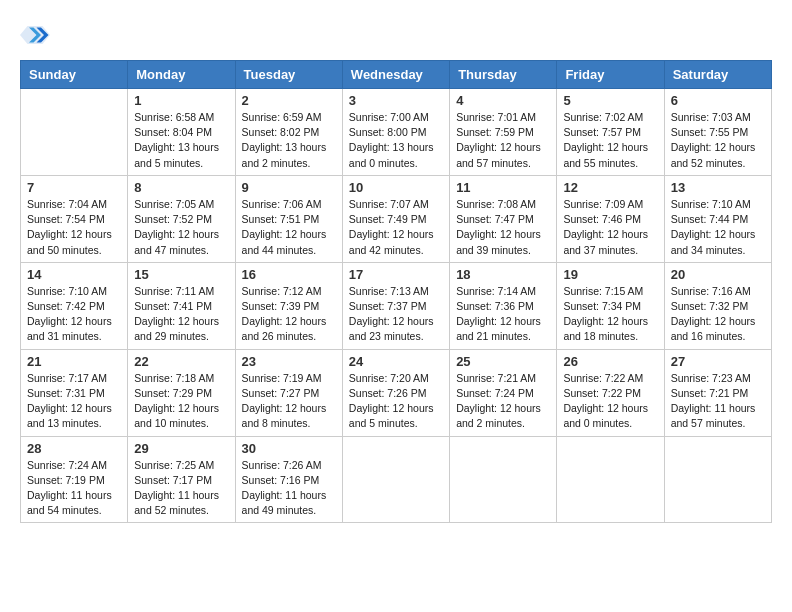  I want to click on calendar-cell: 16Sunrise: 7:12 AMSunset: 7:39 PMDayligh…, so click(288, 306).